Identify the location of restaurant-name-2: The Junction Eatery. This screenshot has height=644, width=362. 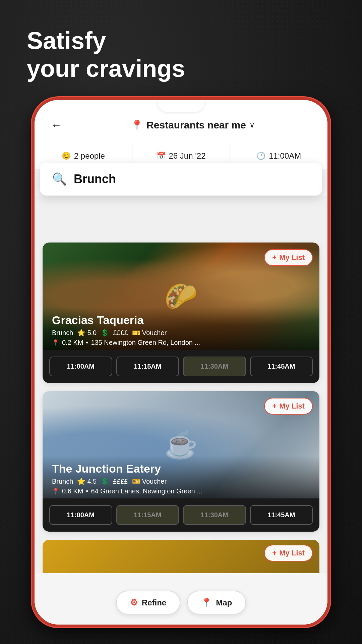
(181, 469).